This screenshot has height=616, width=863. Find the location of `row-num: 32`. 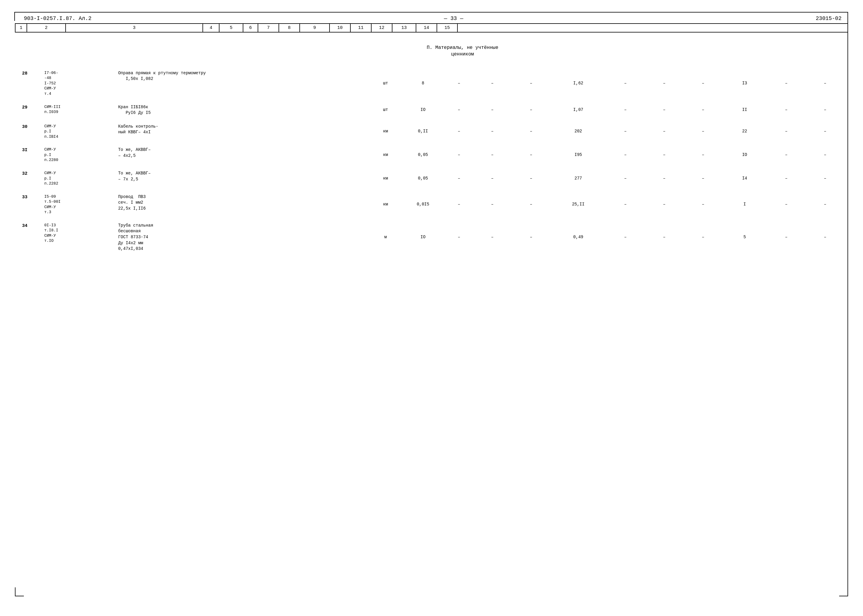

row-num: 32 is located at coordinates (32, 178).